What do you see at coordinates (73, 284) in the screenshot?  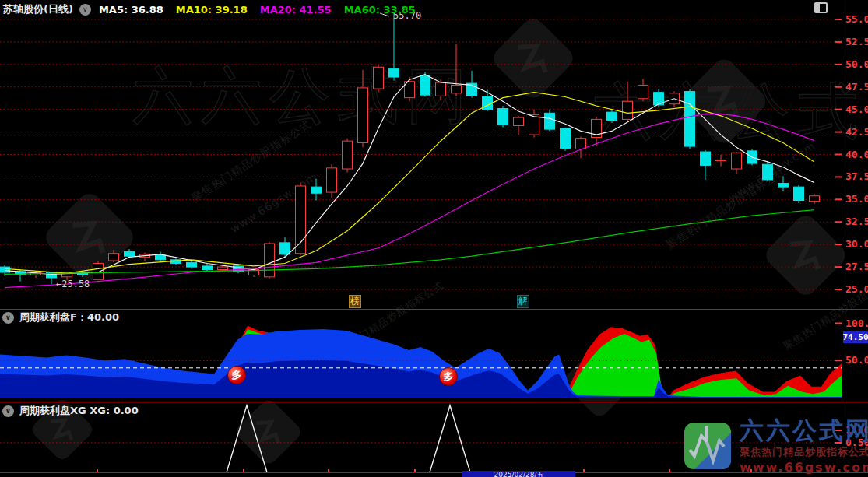 I see `price-annotation: ←25.58` at bounding box center [73, 284].